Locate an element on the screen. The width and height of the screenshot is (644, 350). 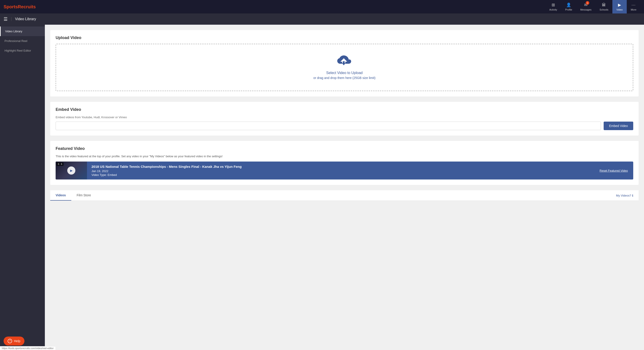
bottom-tabs: VideosFilm StoreMy Videos?ℹ is located at coordinates (344, 196).